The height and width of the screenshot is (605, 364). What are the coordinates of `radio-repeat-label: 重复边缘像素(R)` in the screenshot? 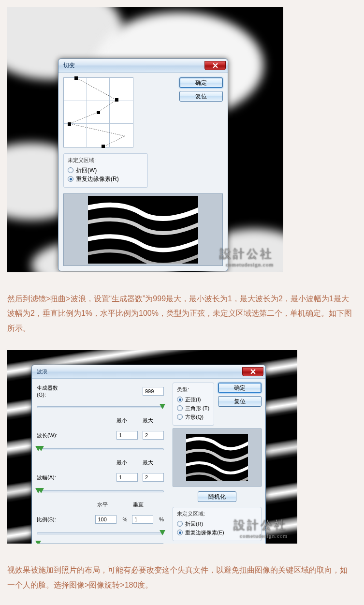 It's located at (98, 179).